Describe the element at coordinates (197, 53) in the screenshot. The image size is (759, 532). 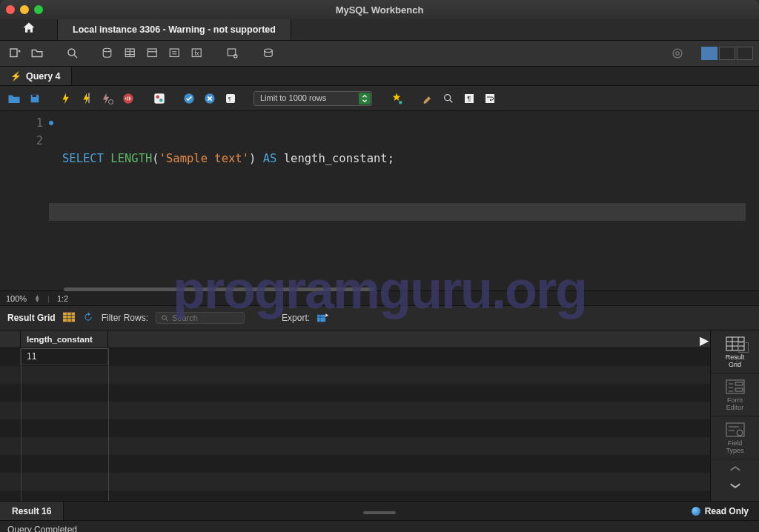
I see `create-function-icon: fx` at that location.